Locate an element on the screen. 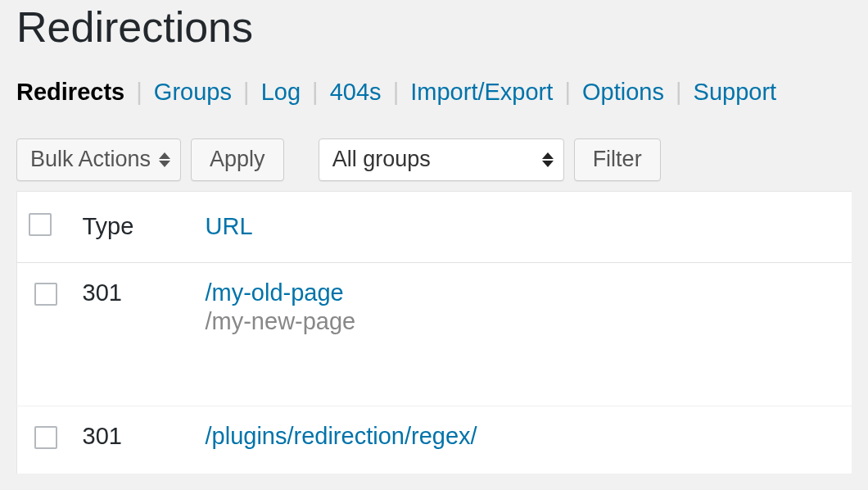  tab-nav: Redirects | Groups | Log | 404s | Import… is located at coordinates (434, 107).